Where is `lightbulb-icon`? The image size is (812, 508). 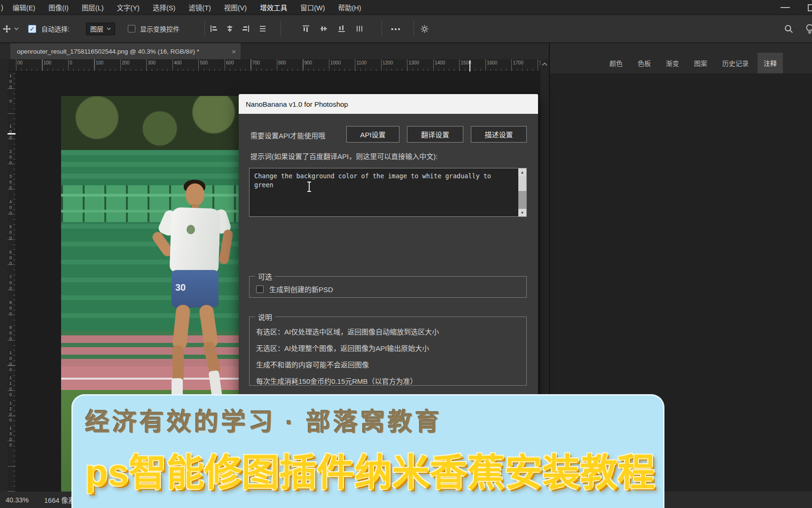 lightbulb-icon is located at coordinates (808, 29).